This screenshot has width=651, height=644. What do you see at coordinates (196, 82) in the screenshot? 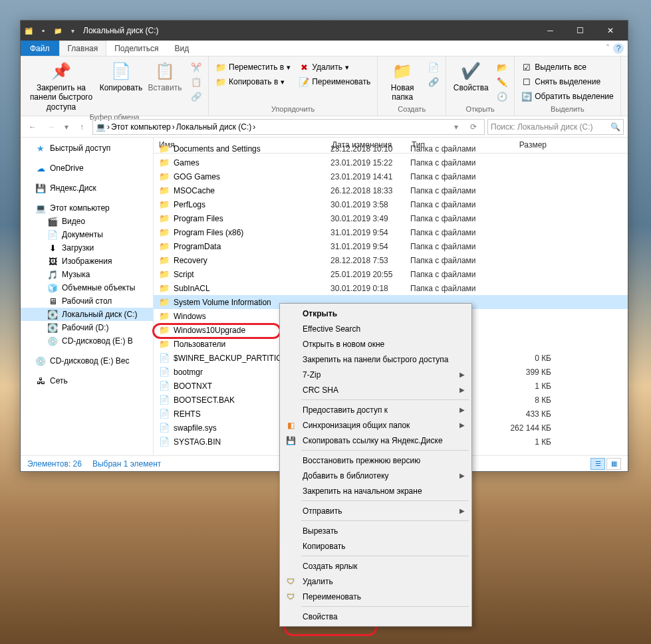
I see `copy-path-button: 📋` at bounding box center [196, 82].